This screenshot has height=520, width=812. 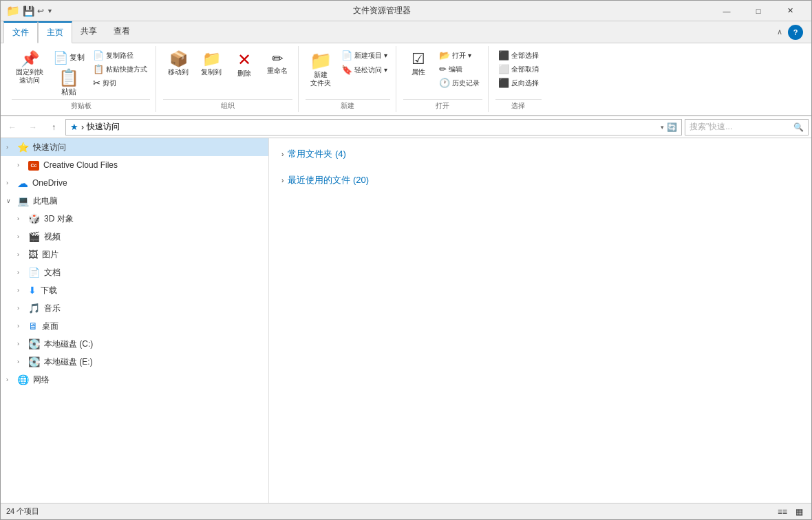 I want to click on network-label: 网络, so click(x=41, y=380).